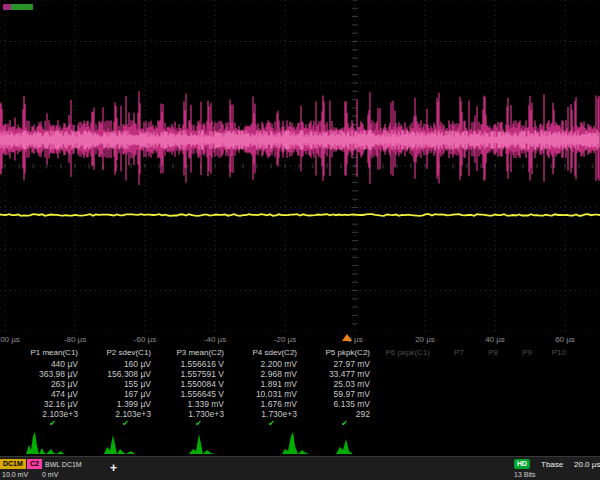 The width and height of the screenshot is (600, 480). Describe the element at coordinates (408, 353) in the screenshot. I see `param-header-p6: P6 pkpk(C1)` at that location.